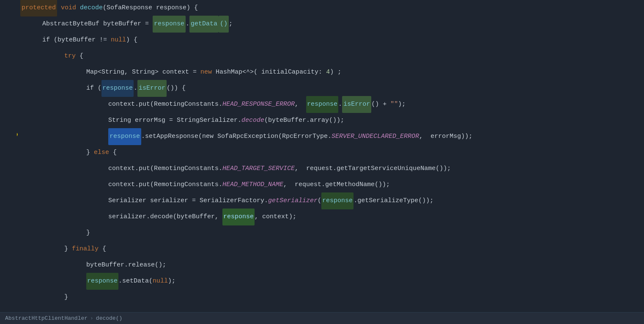 This screenshot has width=644, height=324. What do you see at coordinates (101, 153) in the screenshot?
I see `code-token: else` at bounding box center [101, 153].